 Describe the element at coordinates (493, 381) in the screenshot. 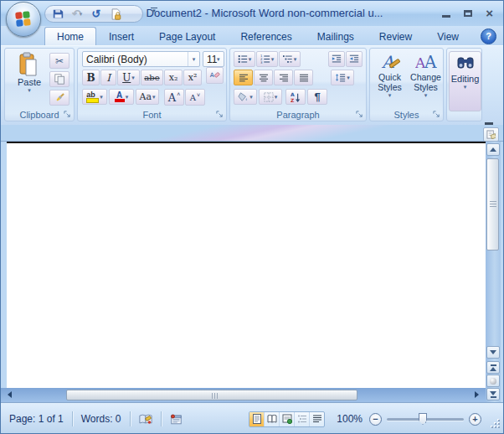

I see `browse-object-icon` at that location.